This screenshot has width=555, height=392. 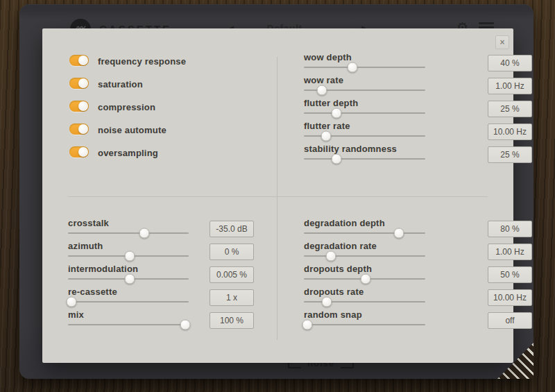 I want to click on slider-label: intermodulation, so click(x=103, y=269).